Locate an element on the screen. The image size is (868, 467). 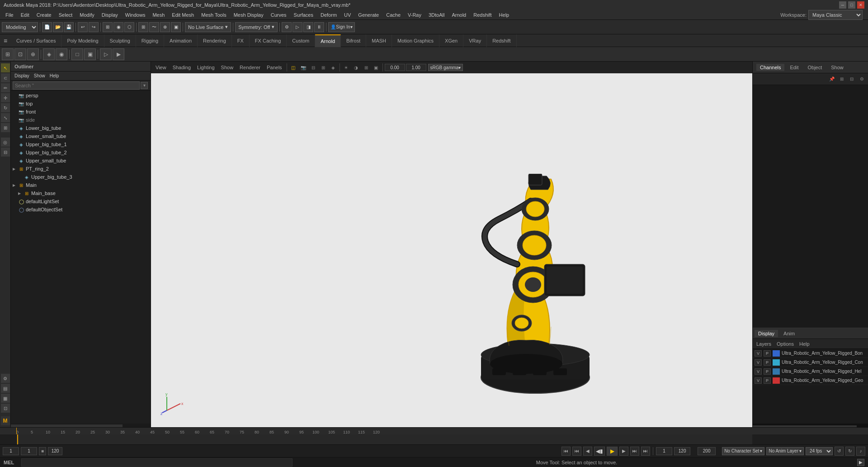
vp-light-btn: ☀ is located at coordinates (346, 67).